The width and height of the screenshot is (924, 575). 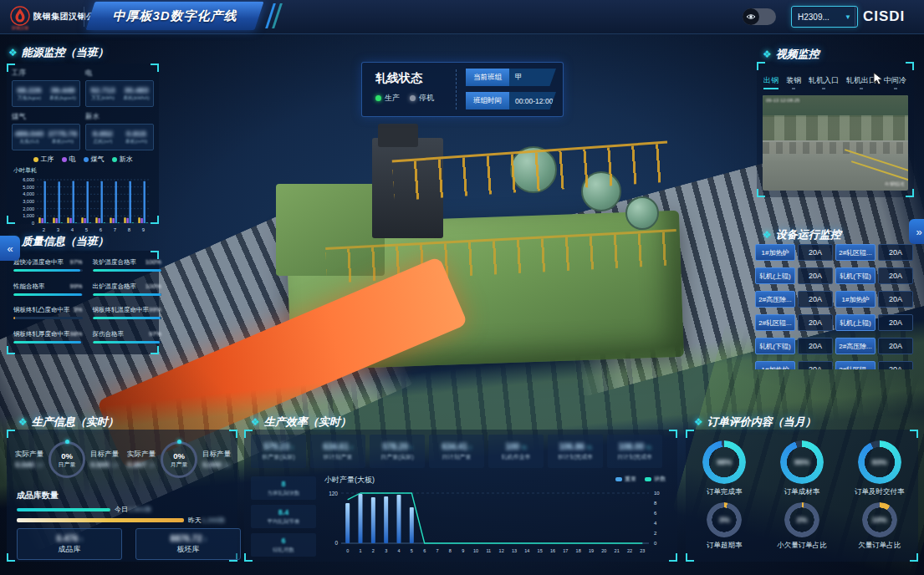 What do you see at coordinates (724, 469) in the screenshot?
I see `order-kpi: 98% 订单完成率` at bounding box center [724, 469].